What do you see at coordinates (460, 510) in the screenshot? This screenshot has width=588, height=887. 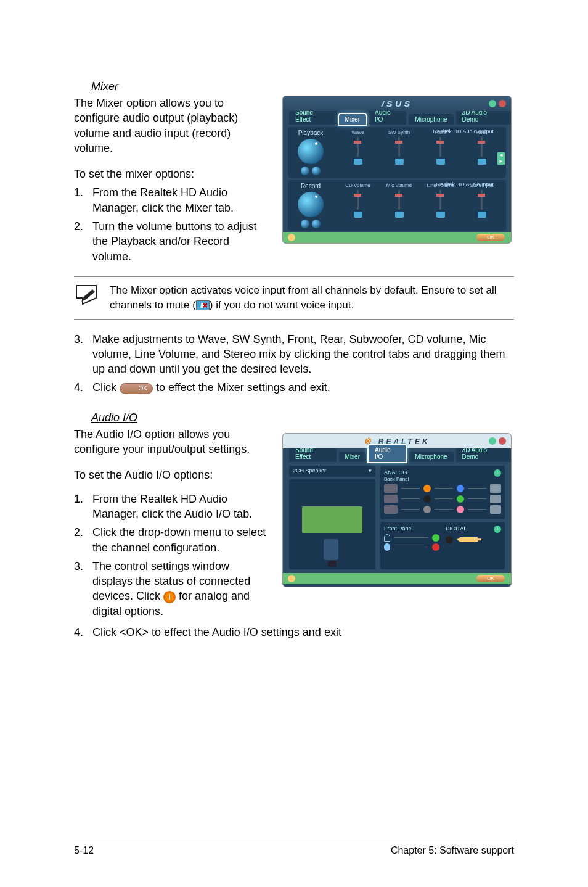 I see `jack-pink` at bounding box center [460, 510].